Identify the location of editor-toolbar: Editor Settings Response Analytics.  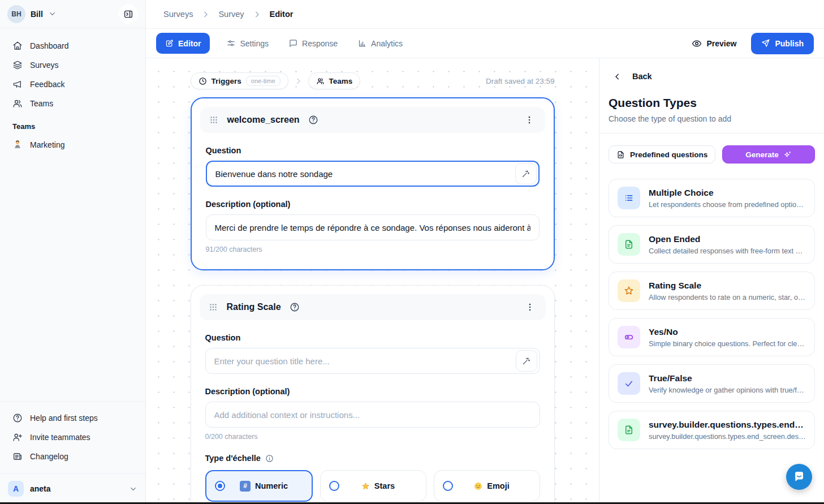
(485, 44).